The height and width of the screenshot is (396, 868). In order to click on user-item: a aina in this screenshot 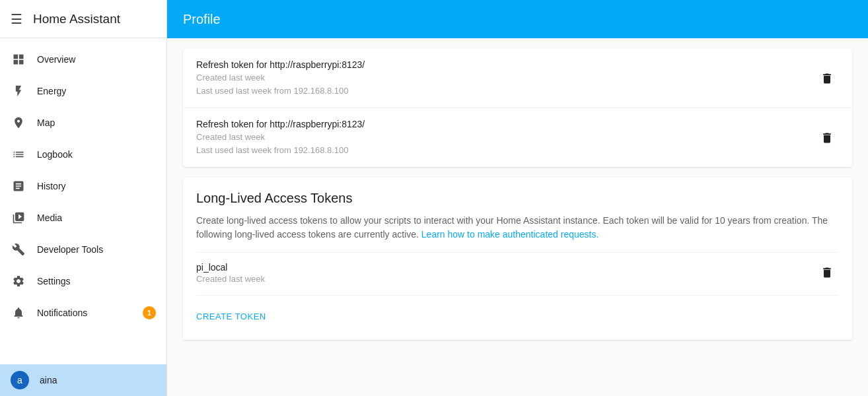, I will do `click(83, 380)`.